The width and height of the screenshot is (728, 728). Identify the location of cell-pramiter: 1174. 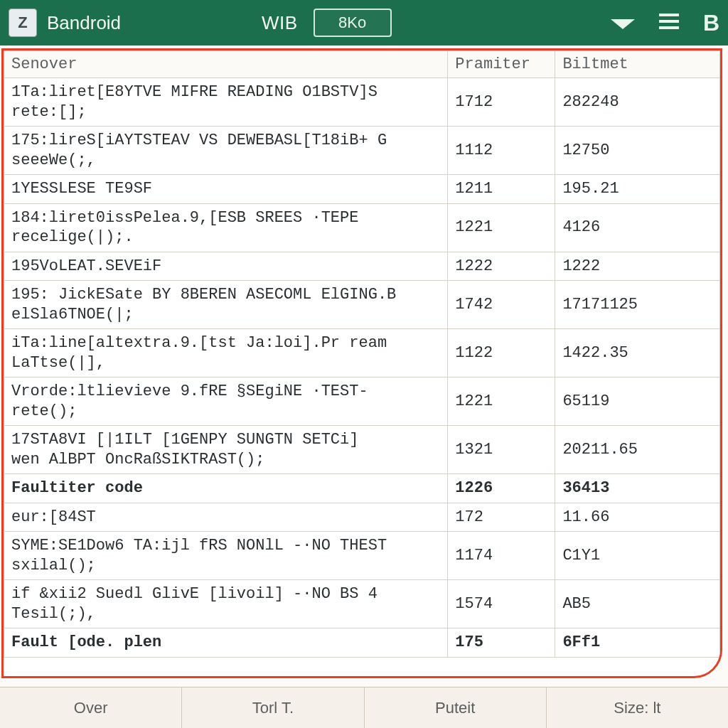
(502, 556).